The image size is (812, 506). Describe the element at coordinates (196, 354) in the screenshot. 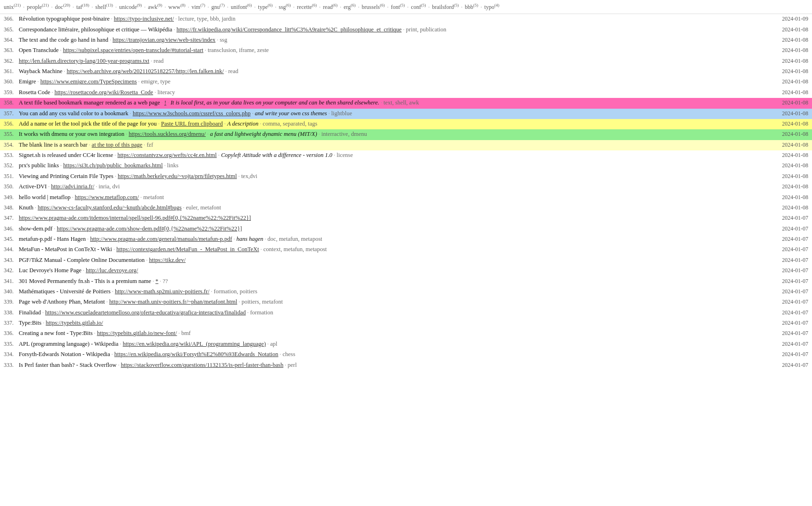

I see `row-url: https://en.wikipedia.org/wiki/Forsyth%E2…` at that location.